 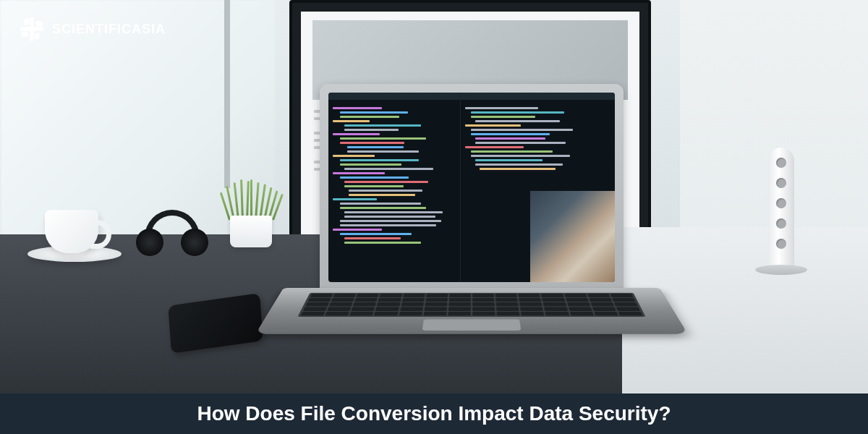 What do you see at coordinates (781, 210) in the screenshot?
I see `wifi-router` at bounding box center [781, 210].